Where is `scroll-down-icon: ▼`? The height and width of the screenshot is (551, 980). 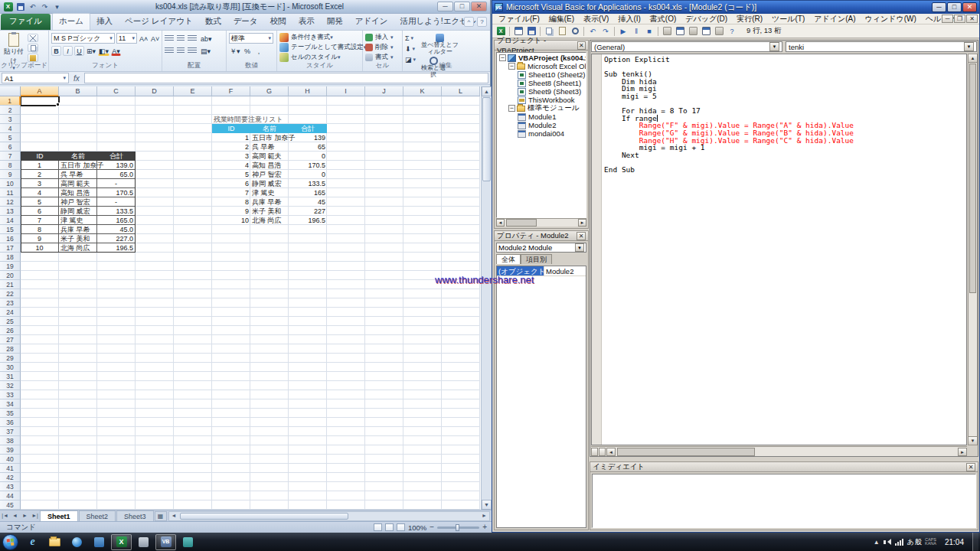
scroll-down-icon: ▼ is located at coordinates (487, 505).